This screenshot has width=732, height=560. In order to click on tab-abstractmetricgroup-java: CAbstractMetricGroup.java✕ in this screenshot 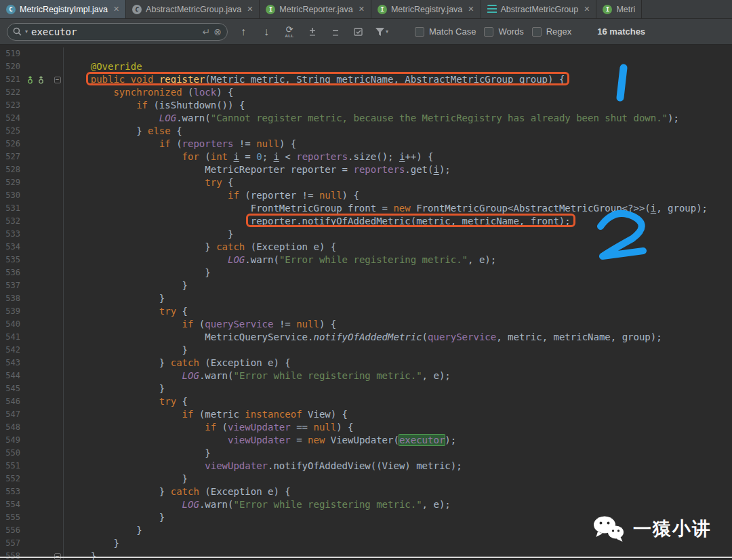, I will do `click(192, 9)`.